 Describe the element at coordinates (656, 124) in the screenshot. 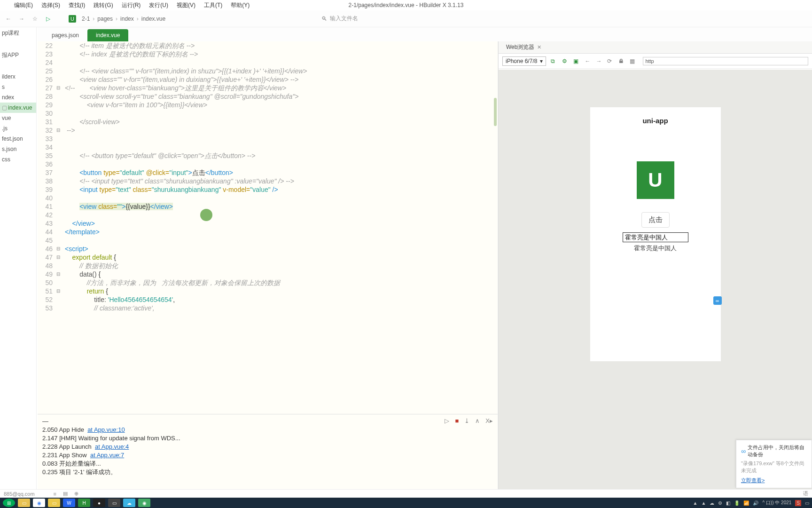

I see `preview-title: uni-app` at that location.